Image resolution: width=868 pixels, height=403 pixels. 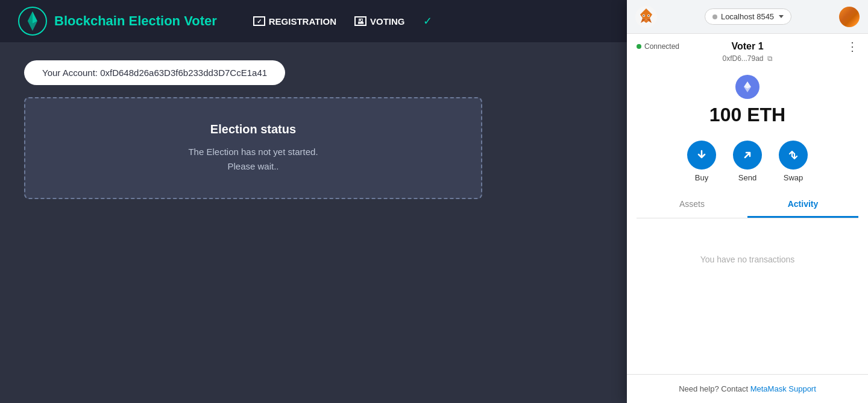 I want to click on account-short-address: 0xfD6...79ad, so click(x=743, y=59).